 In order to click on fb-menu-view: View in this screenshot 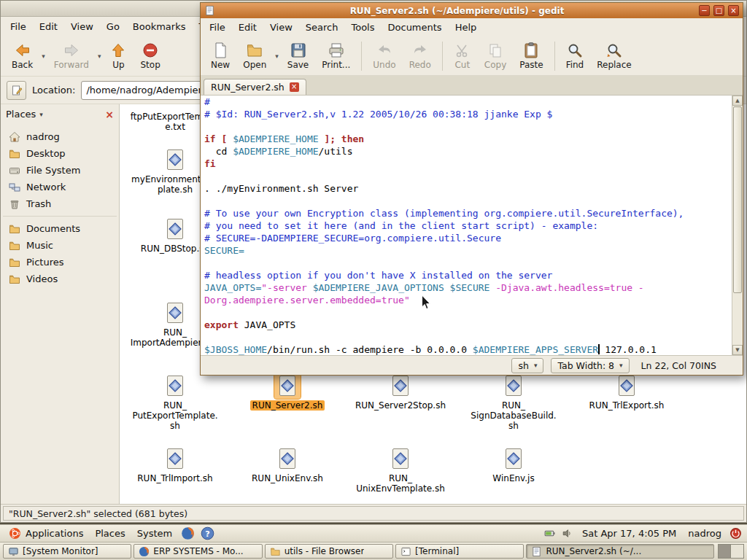, I will do `click(82, 26)`.